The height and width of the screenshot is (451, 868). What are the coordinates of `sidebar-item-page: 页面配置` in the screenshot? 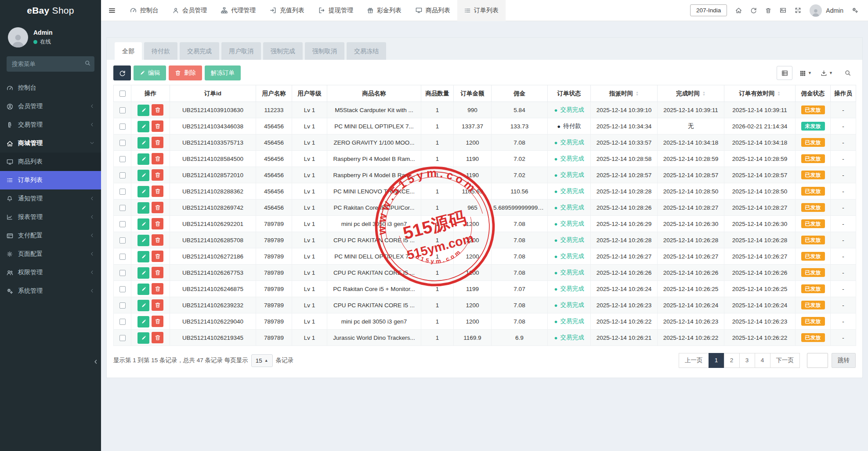 It's located at (51, 254).